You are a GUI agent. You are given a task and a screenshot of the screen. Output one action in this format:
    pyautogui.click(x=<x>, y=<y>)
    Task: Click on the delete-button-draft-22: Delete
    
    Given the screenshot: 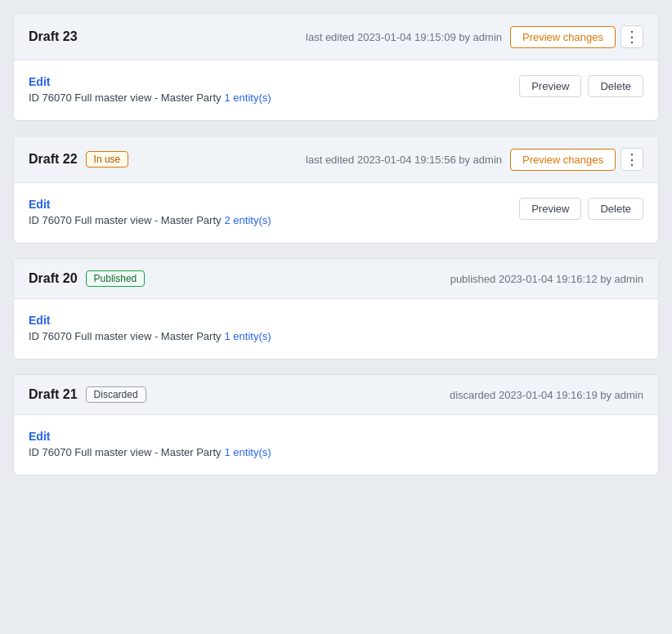 What is the action you would take?
    pyautogui.click(x=616, y=209)
    